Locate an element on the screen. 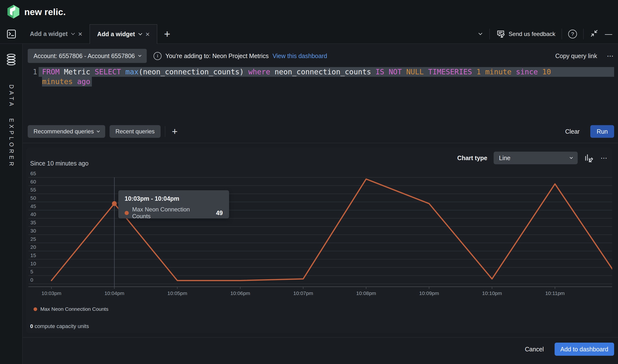  svg-text: 30 is located at coordinates (33, 231).